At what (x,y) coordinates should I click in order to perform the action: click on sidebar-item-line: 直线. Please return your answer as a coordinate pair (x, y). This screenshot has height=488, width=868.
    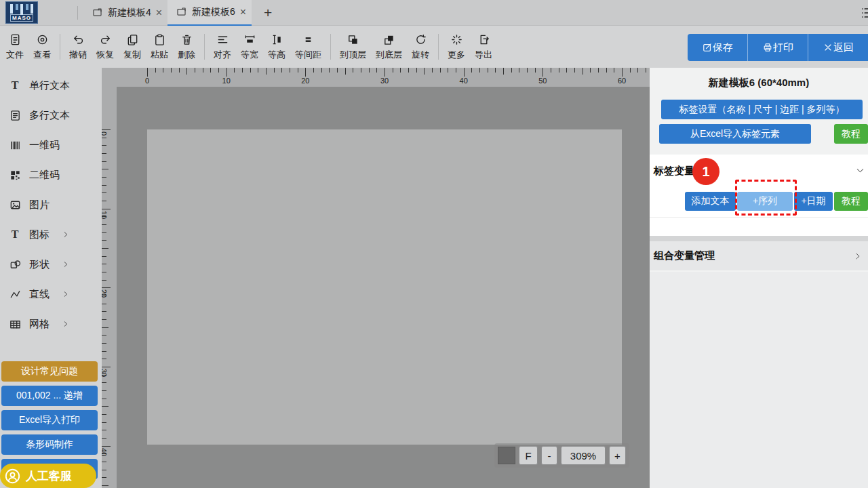
    Looking at the image, I should click on (51, 294).